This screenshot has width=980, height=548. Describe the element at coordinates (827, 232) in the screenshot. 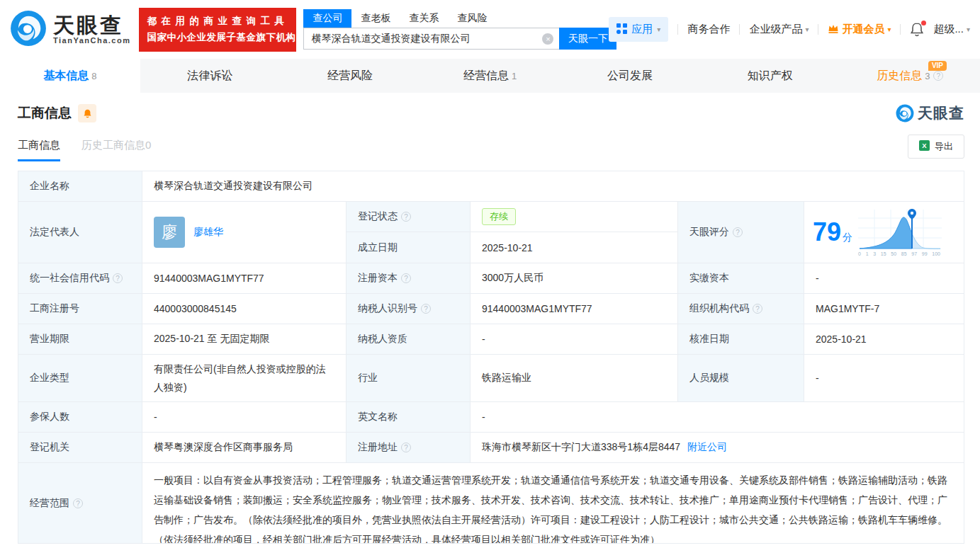

I see `score-number: 79` at that location.